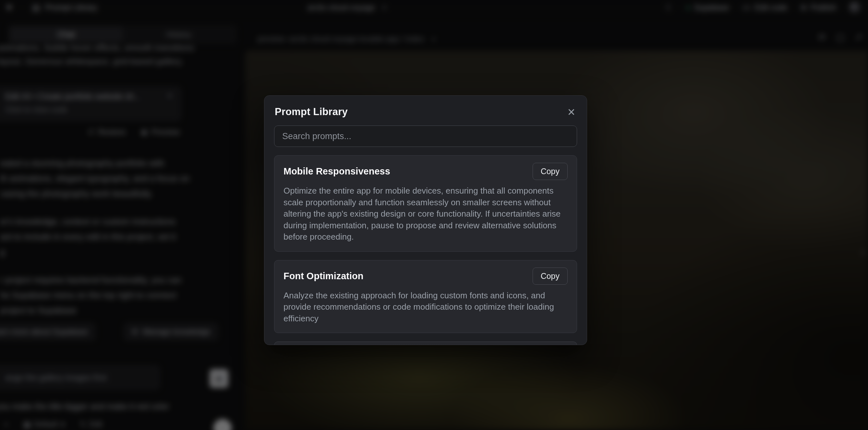 The image size is (868, 430). What do you see at coordinates (426, 112) in the screenshot?
I see `modal-header: Prompt Library ×` at bounding box center [426, 112].